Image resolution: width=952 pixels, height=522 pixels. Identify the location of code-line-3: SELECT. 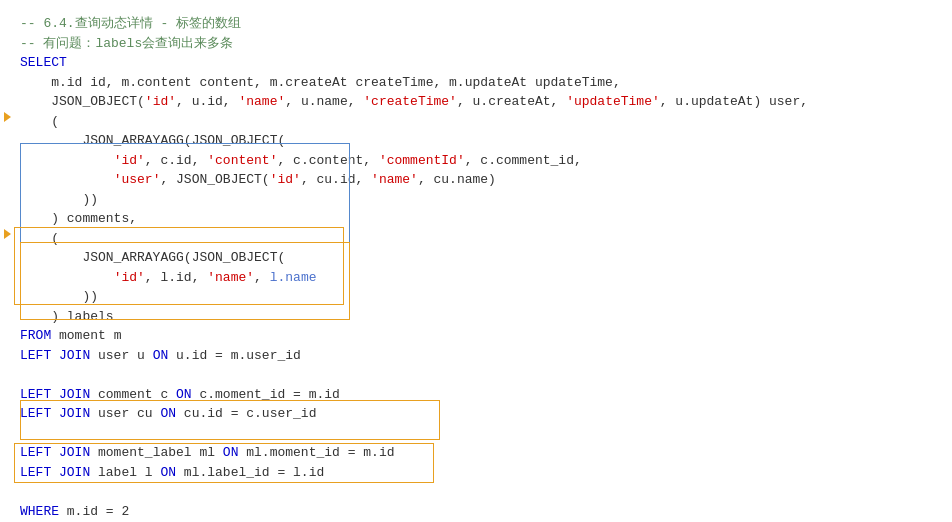
(476, 63).